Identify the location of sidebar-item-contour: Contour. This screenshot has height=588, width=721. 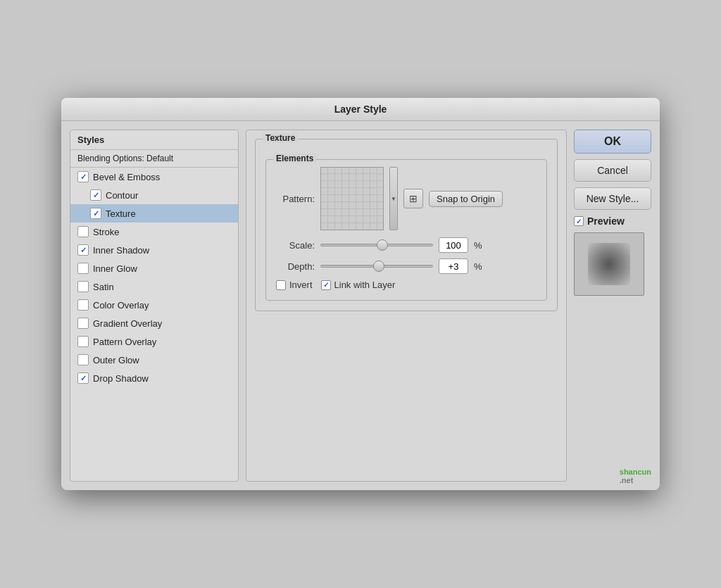
(154, 195).